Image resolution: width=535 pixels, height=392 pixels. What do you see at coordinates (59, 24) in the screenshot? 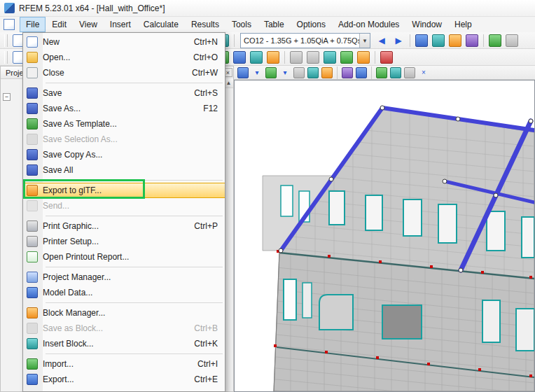
I see `menubar-edit: Edit` at bounding box center [59, 24].